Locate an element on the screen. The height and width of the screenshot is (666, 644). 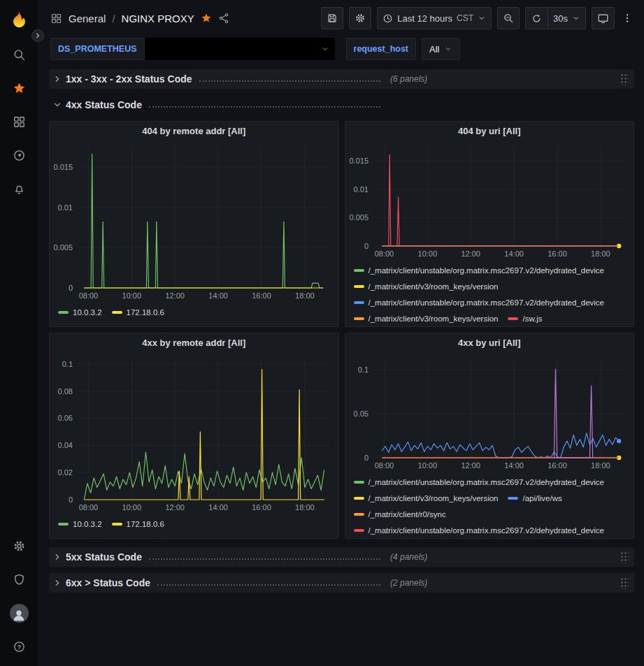
datasource-variable: DS_PROMETHEUS is located at coordinates (193, 49).